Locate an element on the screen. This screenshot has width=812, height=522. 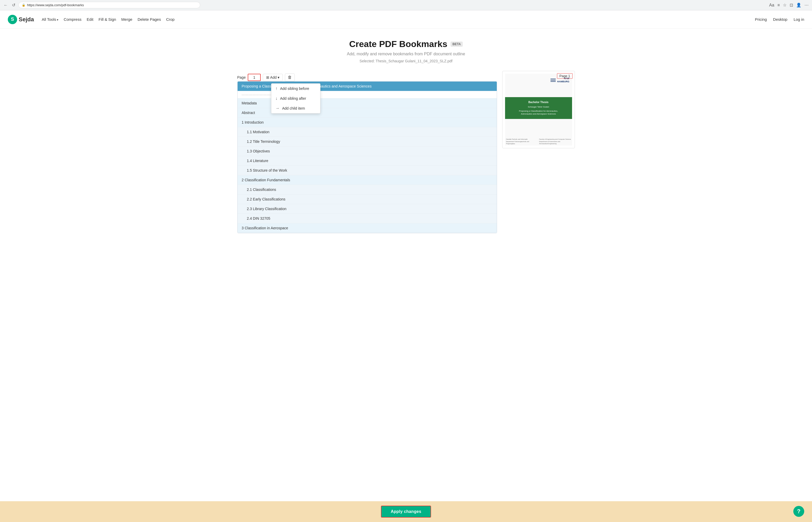
bookmark-item-classifications: 2.1 Classifications is located at coordinates (367, 190).